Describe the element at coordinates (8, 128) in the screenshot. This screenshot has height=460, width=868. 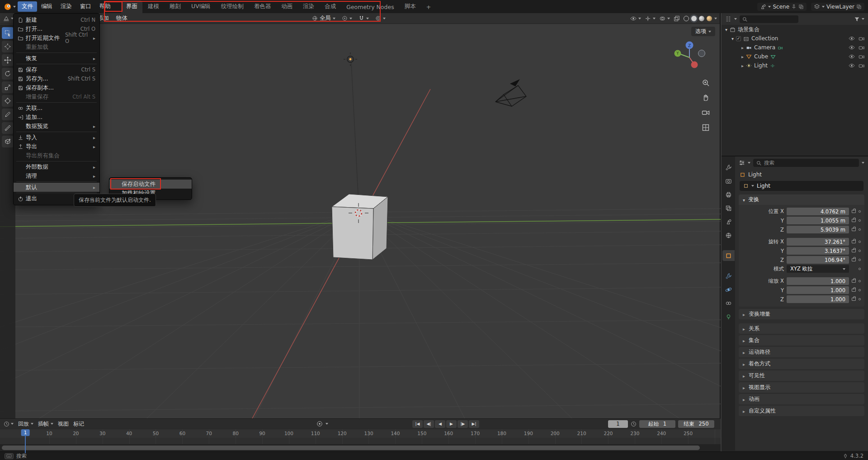
I see `tool-measure` at that location.